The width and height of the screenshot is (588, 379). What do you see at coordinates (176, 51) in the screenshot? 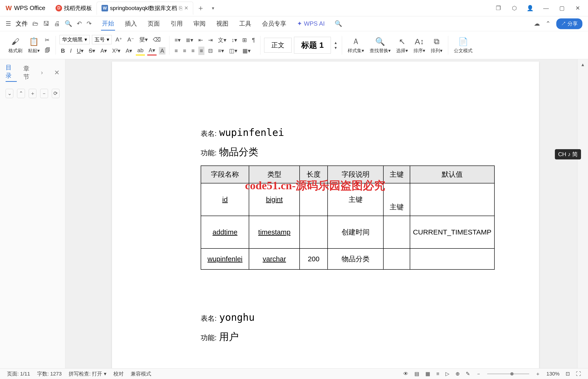
I see `align-left-icon: ≡` at bounding box center [176, 51].